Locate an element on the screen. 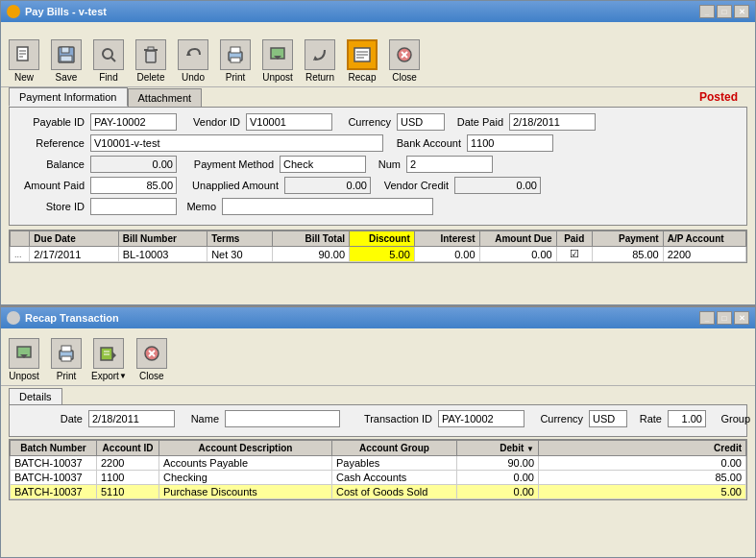  balance-label: Balance is located at coordinates (51, 164).